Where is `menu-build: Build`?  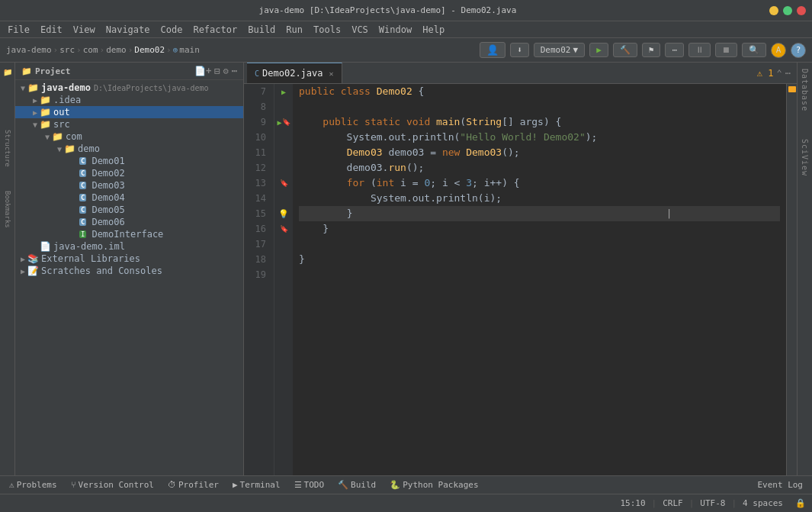
menu-build: Build is located at coordinates (262, 30).